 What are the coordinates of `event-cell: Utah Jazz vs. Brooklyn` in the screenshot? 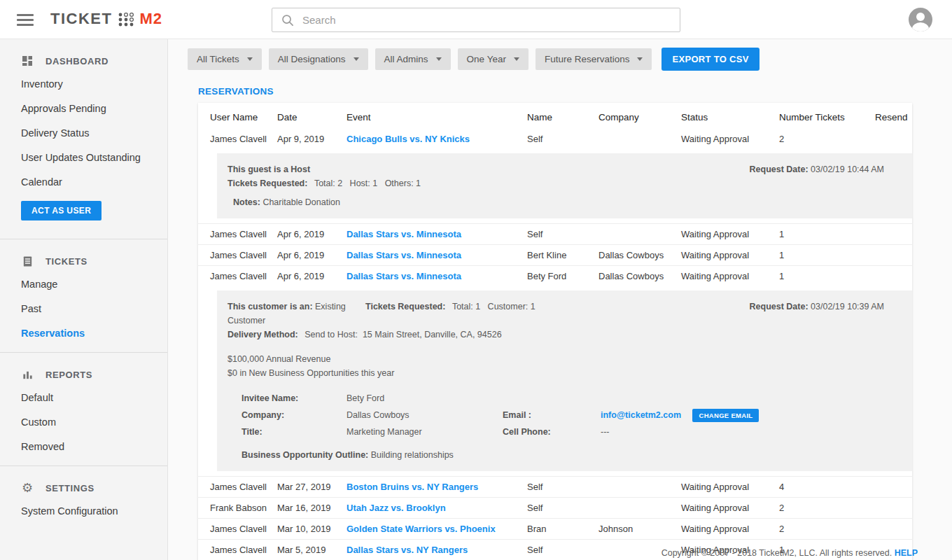 It's located at (437, 508).